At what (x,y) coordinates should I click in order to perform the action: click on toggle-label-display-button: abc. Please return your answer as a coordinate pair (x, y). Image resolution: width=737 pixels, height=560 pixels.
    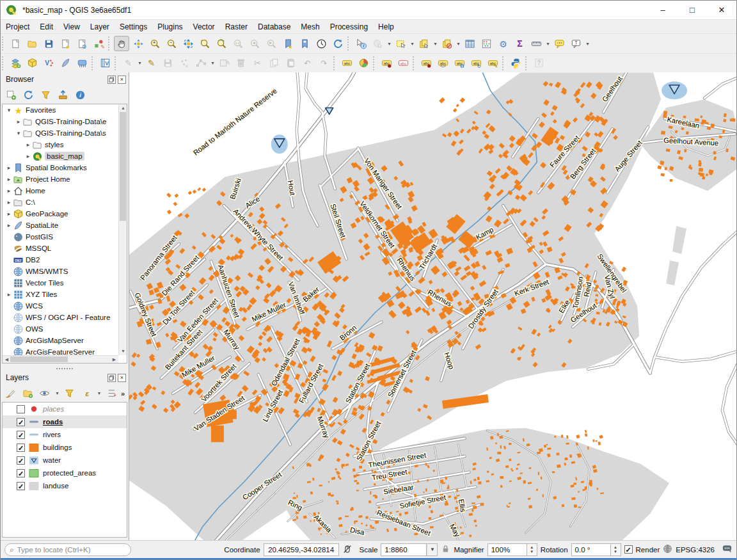
    Looking at the image, I should click on (426, 63).